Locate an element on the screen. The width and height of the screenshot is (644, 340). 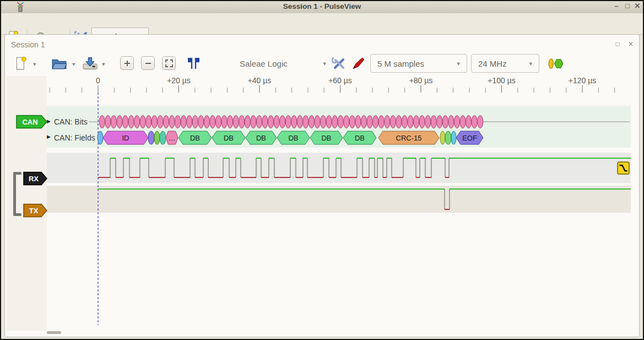
sample-rate-caret-icon: ▾ is located at coordinates (531, 64).